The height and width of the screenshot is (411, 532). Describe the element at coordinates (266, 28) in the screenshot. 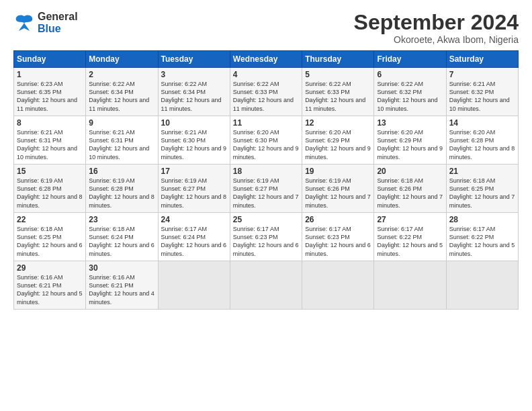

I see `header: General Blue September 2024 Okoroete, Ak…` at that location.